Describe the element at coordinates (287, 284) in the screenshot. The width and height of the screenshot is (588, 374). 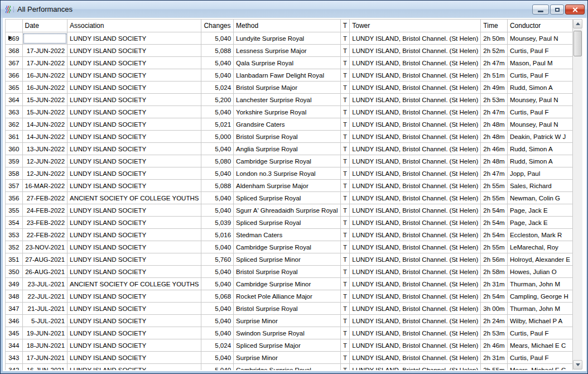
I see `cell-method: Cambridge Surprise Minor` at that location.